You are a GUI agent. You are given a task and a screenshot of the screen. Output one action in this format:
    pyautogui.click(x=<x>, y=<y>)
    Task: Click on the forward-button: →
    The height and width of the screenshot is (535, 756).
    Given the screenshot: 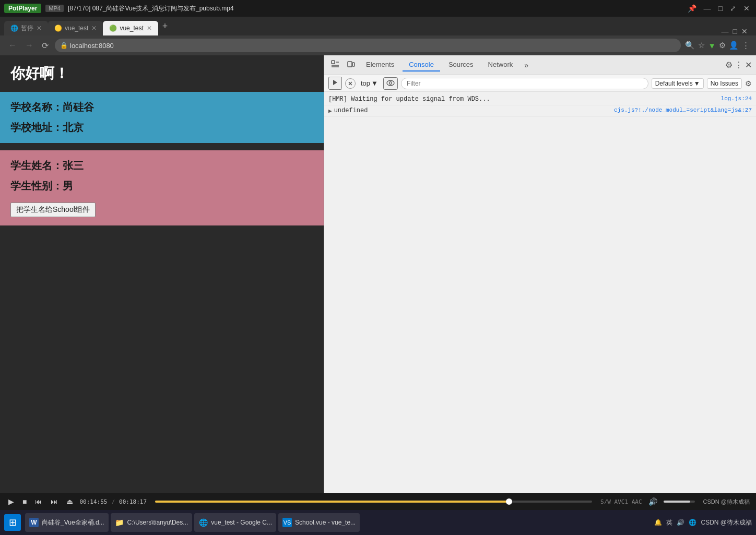 What is the action you would take?
    pyautogui.click(x=29, y=45)
    